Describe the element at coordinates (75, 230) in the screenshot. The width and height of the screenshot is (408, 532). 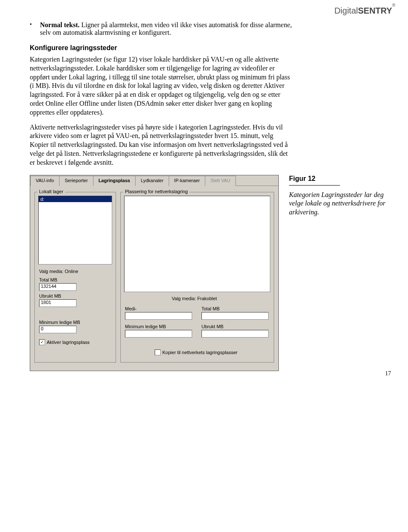
I see `local-drive-list: d:` at that location.